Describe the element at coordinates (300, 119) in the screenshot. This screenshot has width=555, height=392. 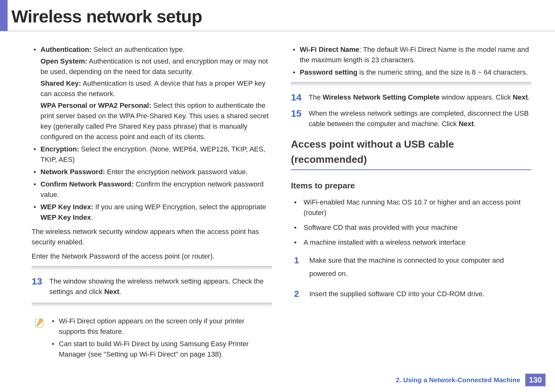
I see `step-number: 15` at that location.